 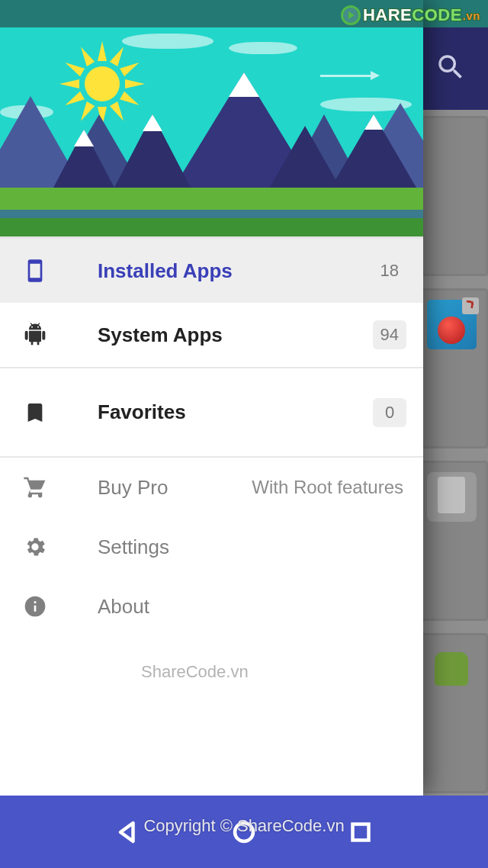 What do you see at coordinates (35, 487) in the screenshot?
I see `cart-icon` at bounding box center [35, 487].